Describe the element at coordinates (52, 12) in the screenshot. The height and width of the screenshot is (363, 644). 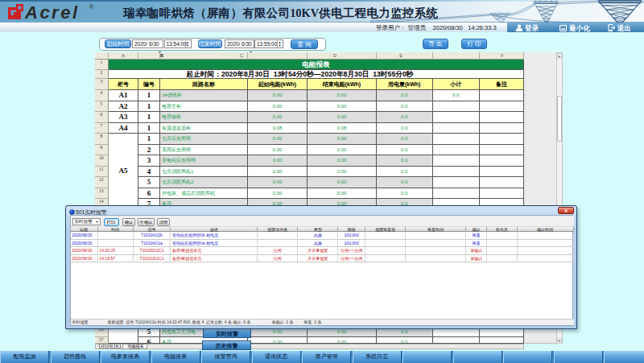
I see `svg-text: Acrel` at that location.